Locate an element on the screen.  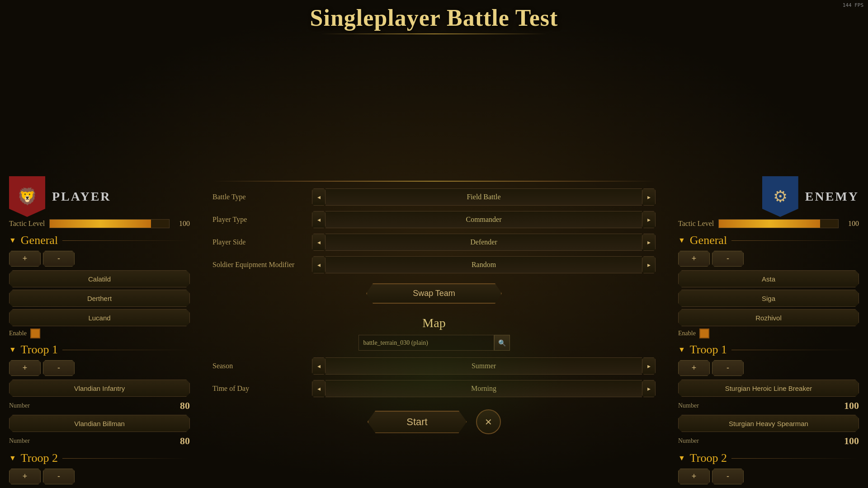
map-search-row: battle_terrain_030 (plain) 🔍 is located at coordinates (434, 343).